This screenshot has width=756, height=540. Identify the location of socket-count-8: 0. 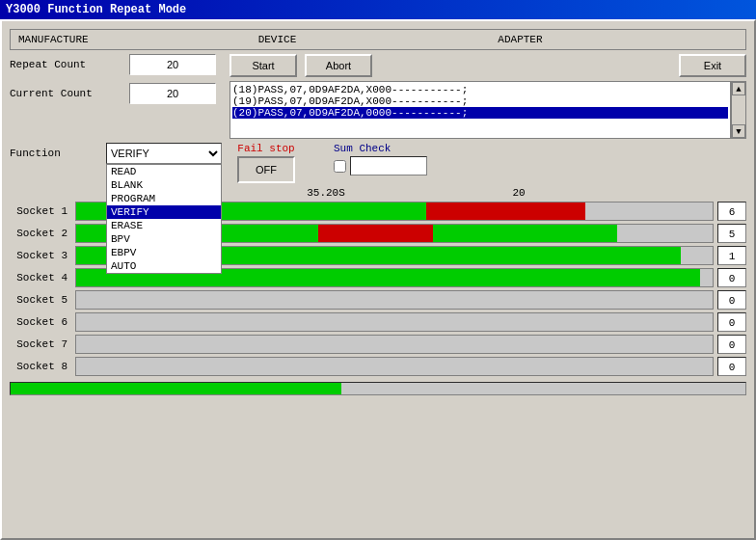
(732, 366).